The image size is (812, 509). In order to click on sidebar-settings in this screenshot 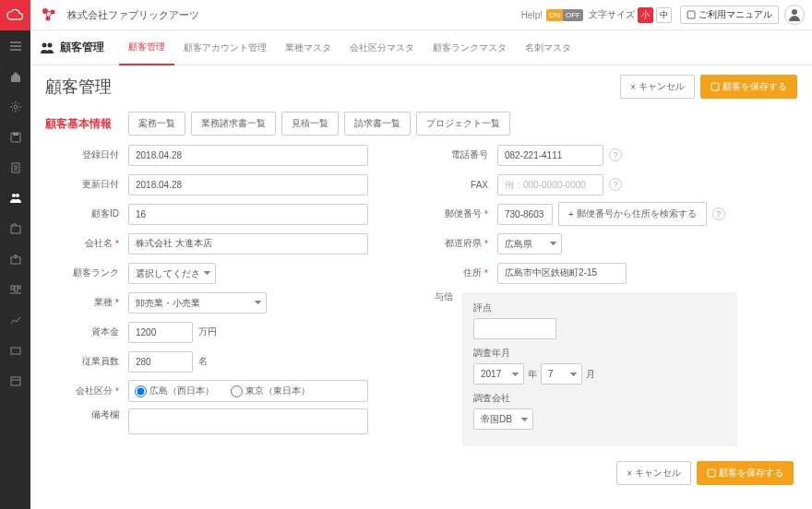, I will do `click(15, 107)`.